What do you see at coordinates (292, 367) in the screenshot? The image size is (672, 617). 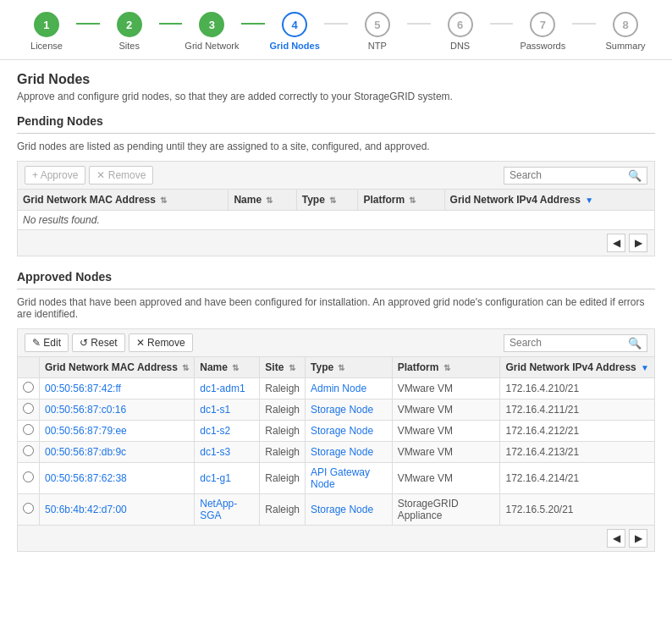 I see `approved-sort-site: ⇅` at bounding box center [292, 367].